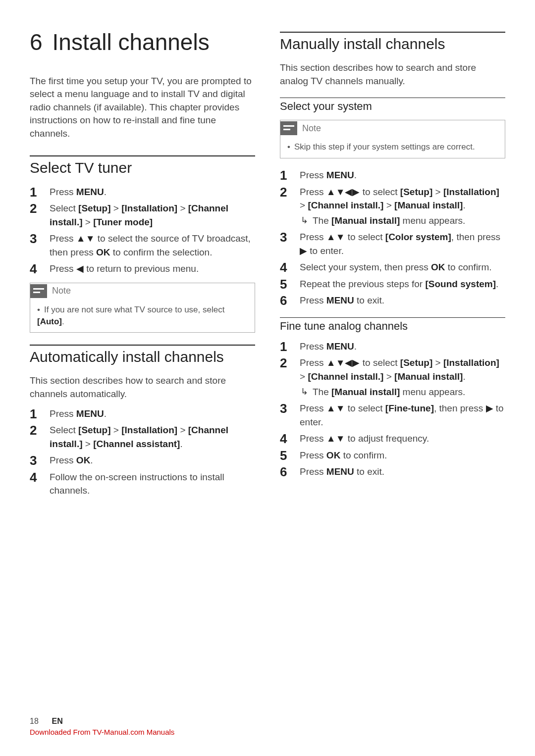 Image resolution: width=535 pixels, height=756 pixels. What do you see at coordinates (143, 231) in the screenshot?
I see `tuner-steps: Press MENU. Select [Setup] > [Installati…` at bounding box center [143, 231].